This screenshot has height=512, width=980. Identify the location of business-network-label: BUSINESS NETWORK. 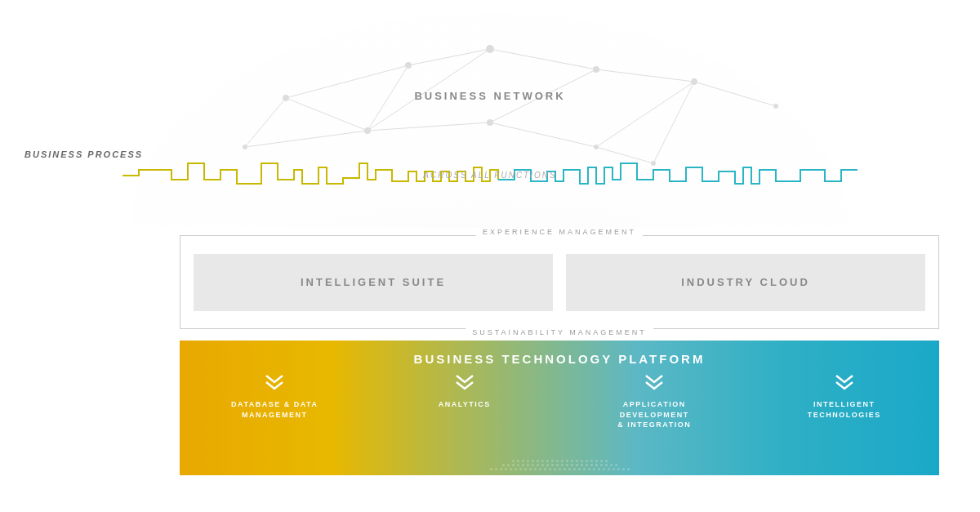
(490, 96).